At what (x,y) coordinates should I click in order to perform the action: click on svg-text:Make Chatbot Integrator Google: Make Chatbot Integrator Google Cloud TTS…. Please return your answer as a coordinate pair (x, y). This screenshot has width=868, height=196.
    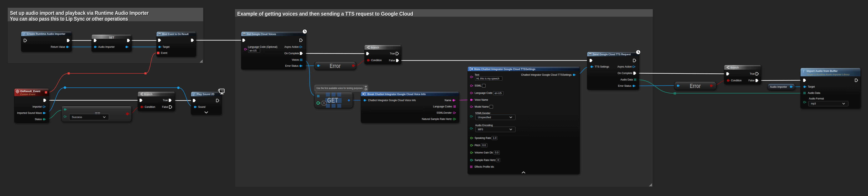
    Looking at the image, I should click on (505, 69).